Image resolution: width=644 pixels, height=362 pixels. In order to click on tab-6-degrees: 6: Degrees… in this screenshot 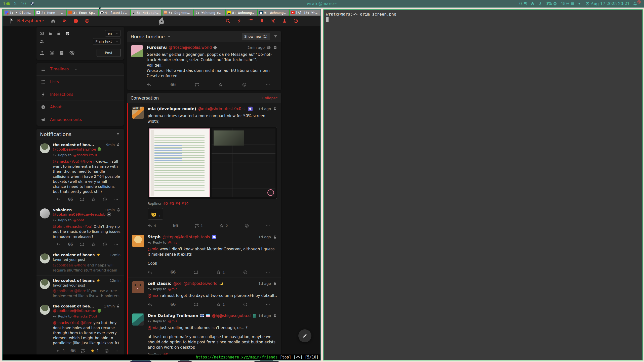, I will do `click(177, 13)`.